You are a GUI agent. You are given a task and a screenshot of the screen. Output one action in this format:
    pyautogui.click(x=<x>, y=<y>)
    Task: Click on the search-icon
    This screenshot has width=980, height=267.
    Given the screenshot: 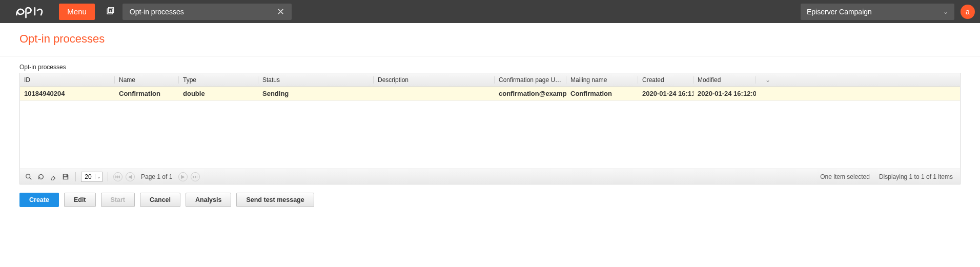 What is the action you would take?
    pyautogui.click(x=29, y=177)
    